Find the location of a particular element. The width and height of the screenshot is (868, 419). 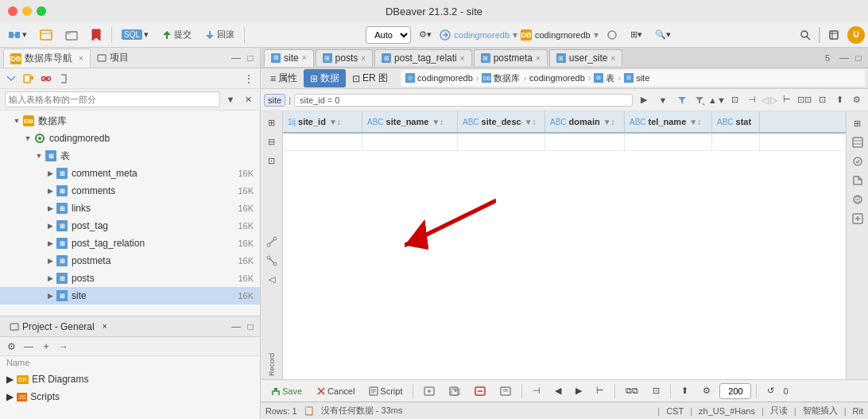

tab-data: ⊞ 数据 is located at coordinates (324, 78).